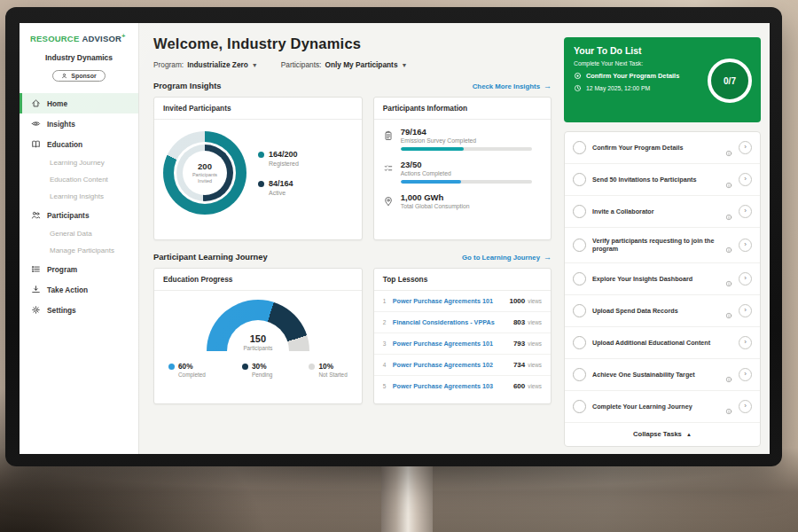 This screenshot has width=798, height=532. Describe the element at coordinates (79, 197) in the screenshot. I see `sidebar-item-learning-insights: Learning Insights` at that location.